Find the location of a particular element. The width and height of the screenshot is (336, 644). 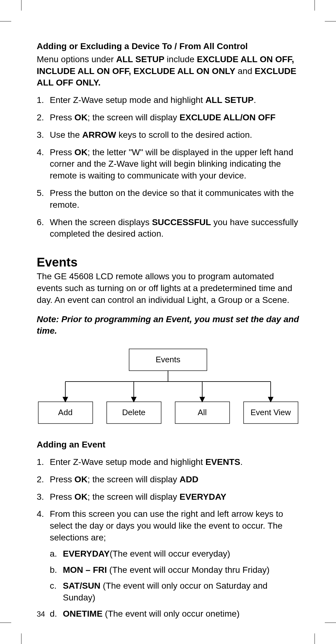

list-item: 6. When the screen displays SUCCESSFUL y… is located at coordinates (168, 228).